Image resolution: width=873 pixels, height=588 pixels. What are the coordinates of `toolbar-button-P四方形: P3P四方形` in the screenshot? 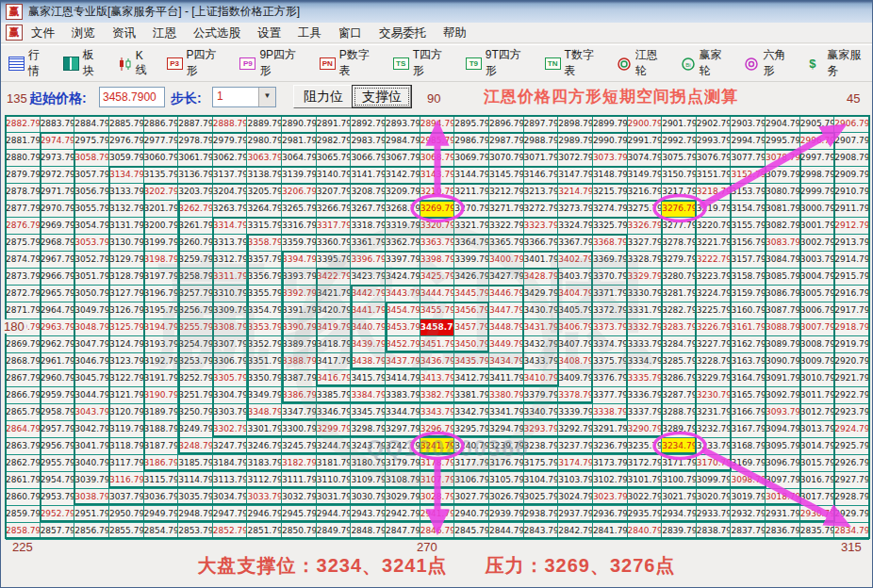 It's located at (198, 63).